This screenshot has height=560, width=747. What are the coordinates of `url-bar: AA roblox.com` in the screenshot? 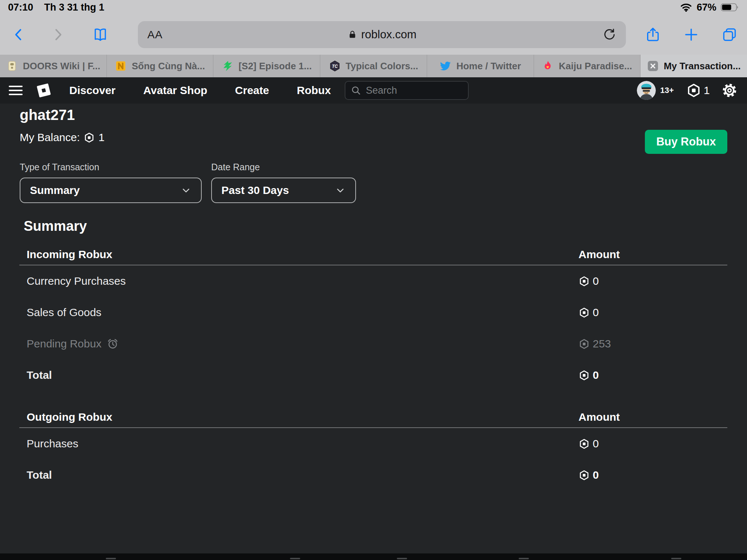 It's located at (382, 35).